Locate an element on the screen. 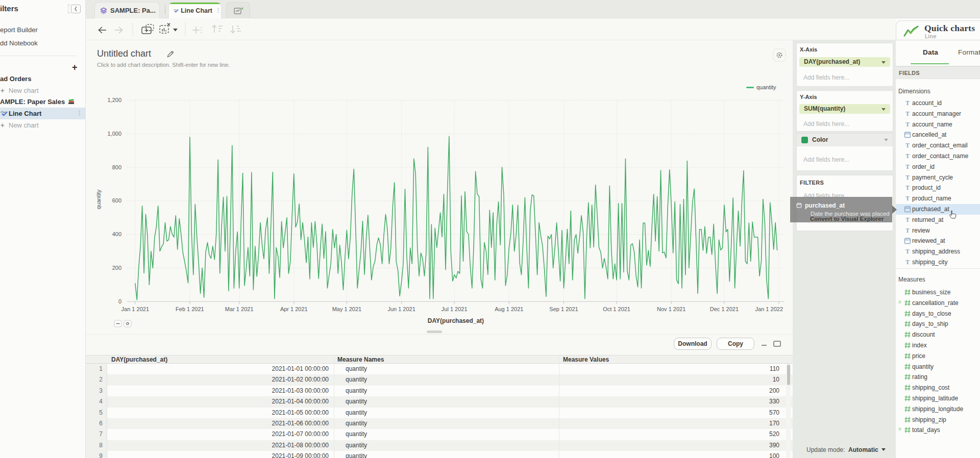 The height and width of the screenshot is (458, 980). svg-text: Jun 1 2021 is located at coordinates (401, 309).